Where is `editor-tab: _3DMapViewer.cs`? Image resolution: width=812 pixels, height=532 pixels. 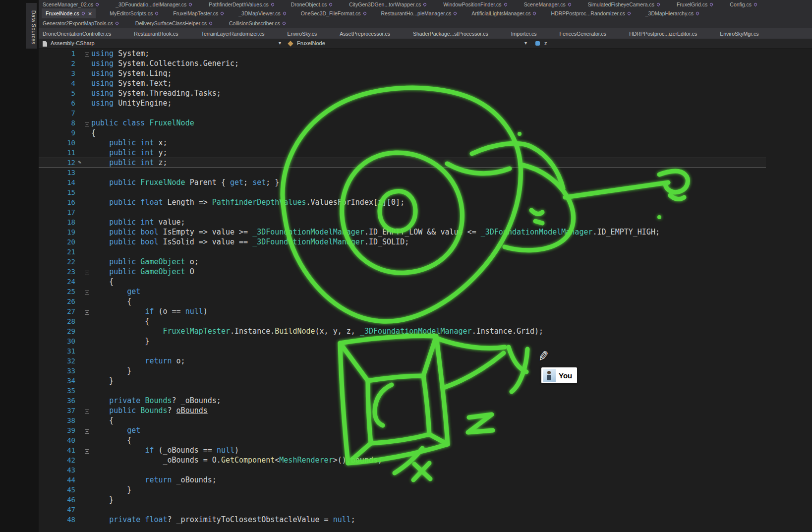
editor-tab: _3DMapViewer.cs is located at coordinates (262, 13).